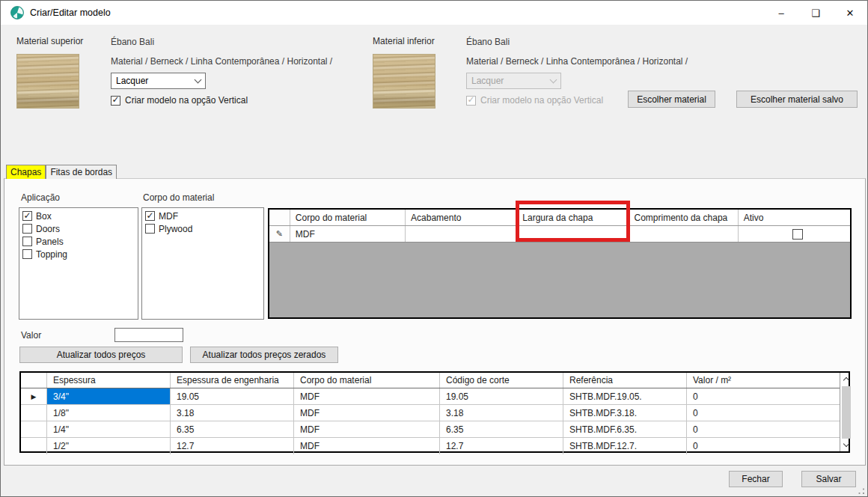 This screenshot has width=868, height=497. I want to click on cell-referencia: SHTB.MDF.3.18., so click(626, 413).